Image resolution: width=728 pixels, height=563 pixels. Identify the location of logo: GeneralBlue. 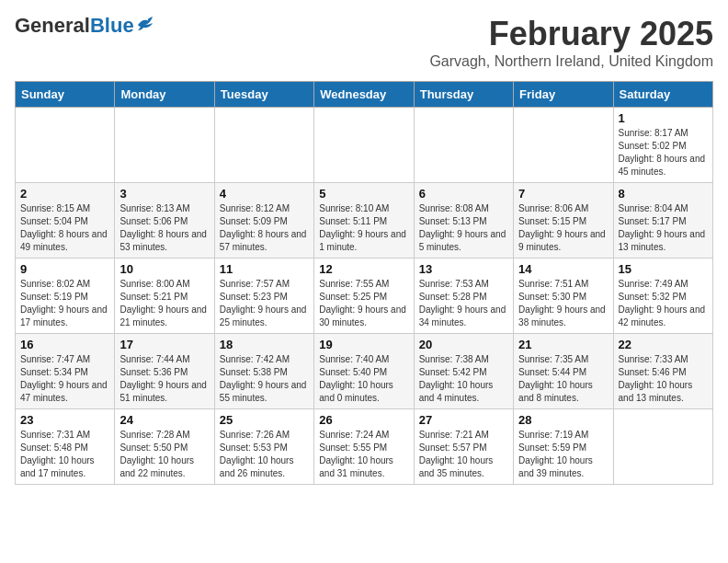
(85, 26).